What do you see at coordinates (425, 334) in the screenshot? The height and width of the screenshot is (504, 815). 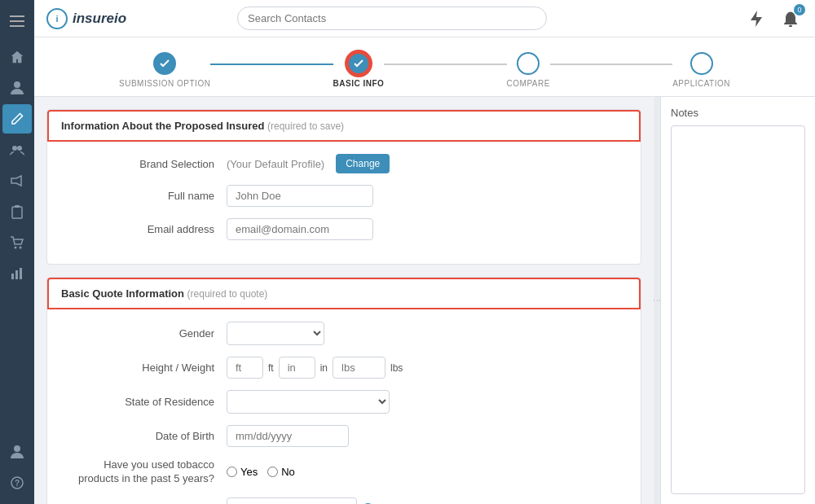 I see `gender-control: Male Female` at bounding box center [425, 334].